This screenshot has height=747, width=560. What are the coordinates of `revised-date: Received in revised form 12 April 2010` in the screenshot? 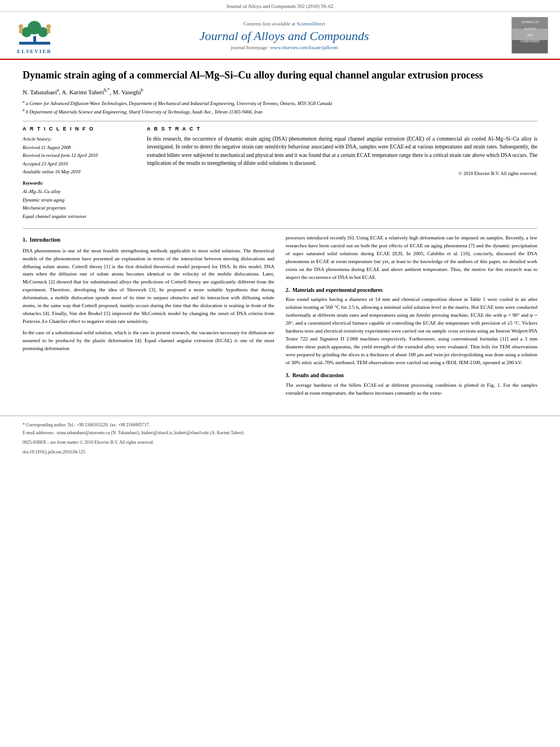 It's located at (79, 155).